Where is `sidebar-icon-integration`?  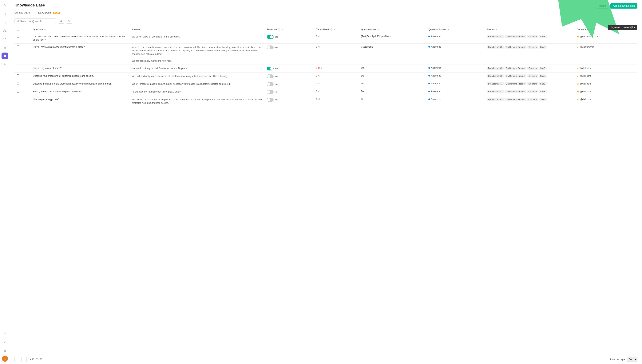 sidebar-icon-integration is located at coordinates (5, 64).